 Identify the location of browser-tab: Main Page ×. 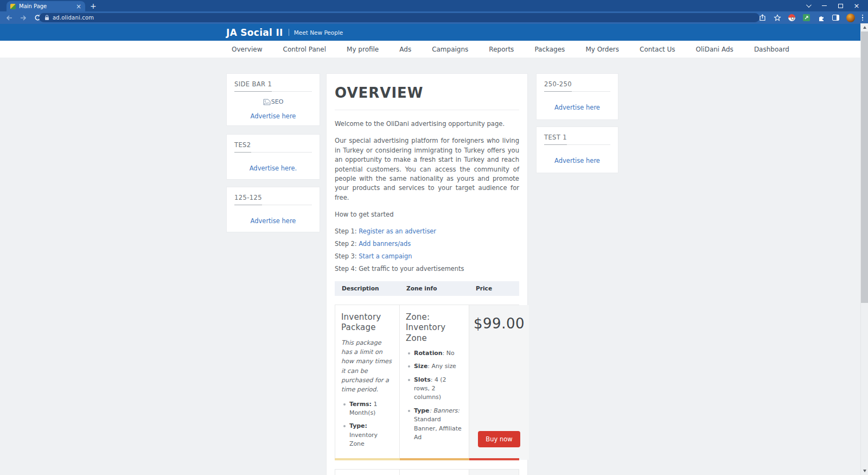
(46, 7).